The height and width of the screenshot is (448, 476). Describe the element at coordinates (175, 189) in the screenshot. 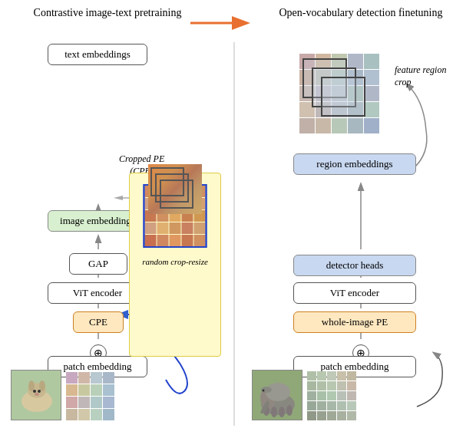

I see `multi-box-area` at that location.